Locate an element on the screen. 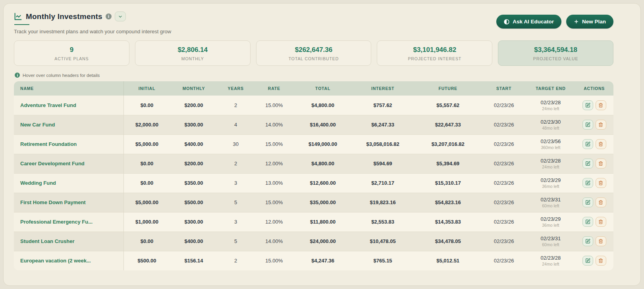  stat-label: ACTIVE PLANS is located at coordinates (71, 59).